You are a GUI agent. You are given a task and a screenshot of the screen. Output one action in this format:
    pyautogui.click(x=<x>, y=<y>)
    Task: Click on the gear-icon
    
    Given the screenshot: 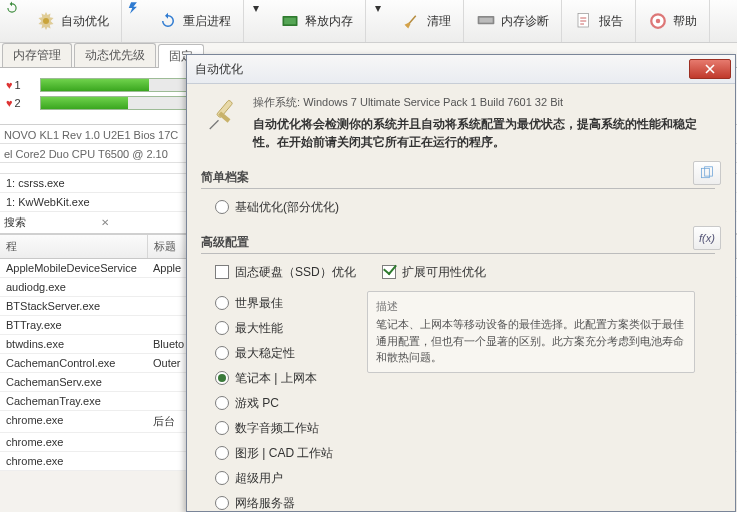 What is the action you would take?
    pyautogui.click(x=46, y=21)
    